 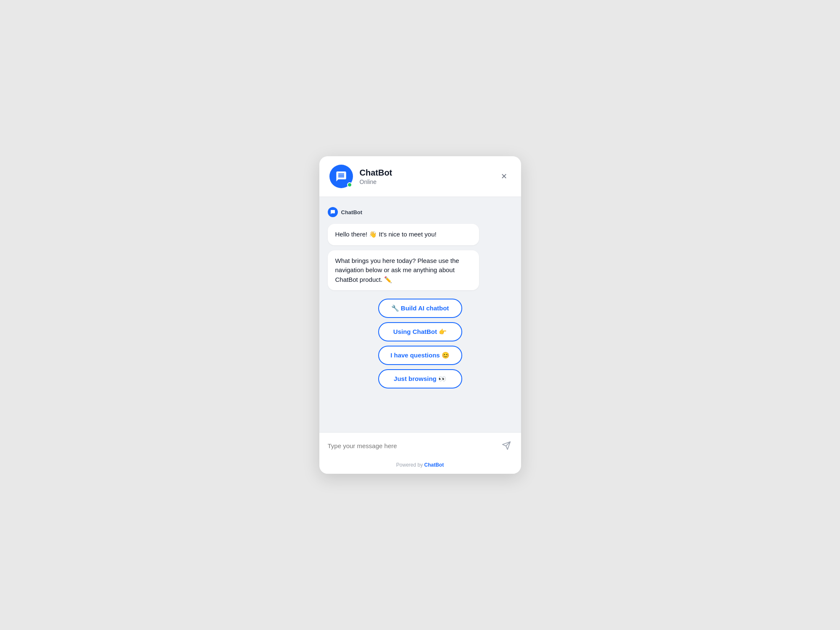 I want to click on quick-reply-browsing: Just browsing 👀, so click(x=420, y=379).